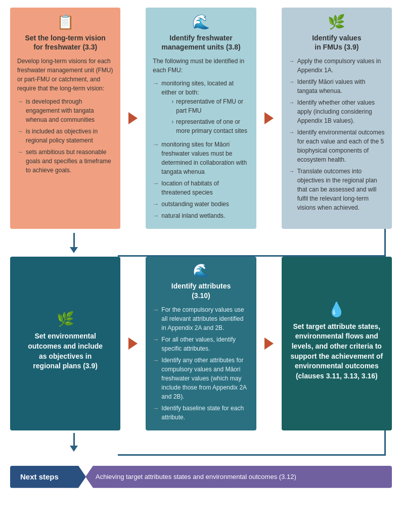 Image resolution: width=402 pixels, height=532 pixels. I want to click on fmu-bullet-5-text: natural inland wetlands., so click(193, 216).